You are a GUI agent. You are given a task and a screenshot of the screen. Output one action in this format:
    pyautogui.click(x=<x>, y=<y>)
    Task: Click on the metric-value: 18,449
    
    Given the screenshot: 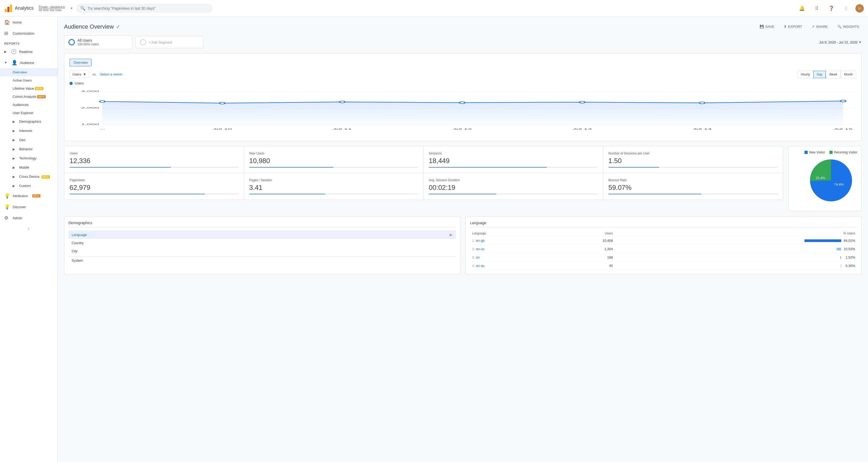 What is the action you would take?
    pyautogui.click(x=513, y=161)
    